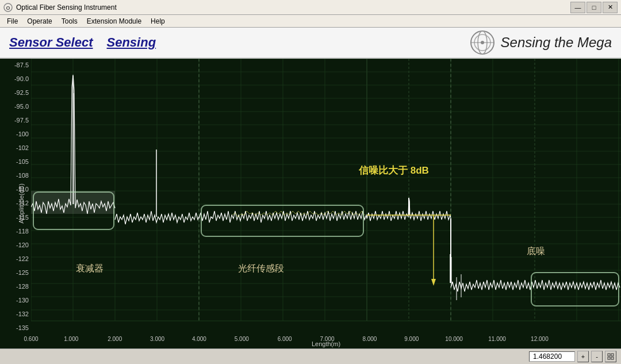 Image resolution: width=621 pixels, height=364 pixels. What do you see at coordinates (199, 339) in the screenshot?
I see `x-label-4: 4.000` at bounding box center [199, 339].